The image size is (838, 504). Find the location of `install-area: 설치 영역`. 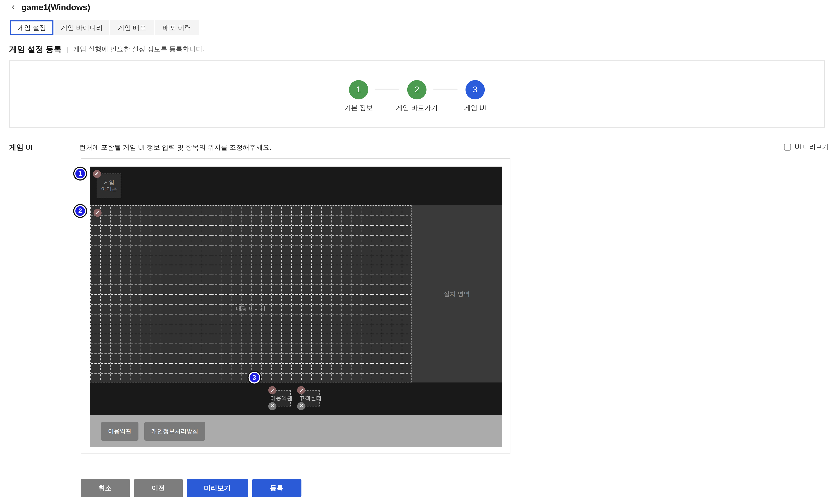

install-area: 설치 영역 is located at coordinates (457, 294).